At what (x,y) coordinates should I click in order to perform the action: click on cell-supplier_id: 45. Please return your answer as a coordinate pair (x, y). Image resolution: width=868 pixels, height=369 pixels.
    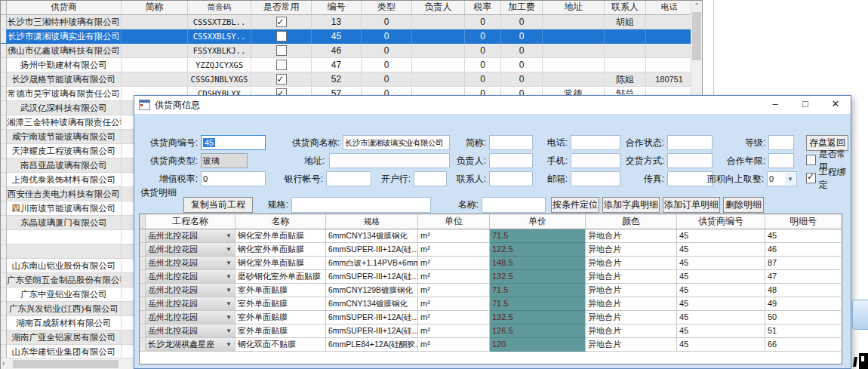
    Looking at the image, I should click on (722, 291).